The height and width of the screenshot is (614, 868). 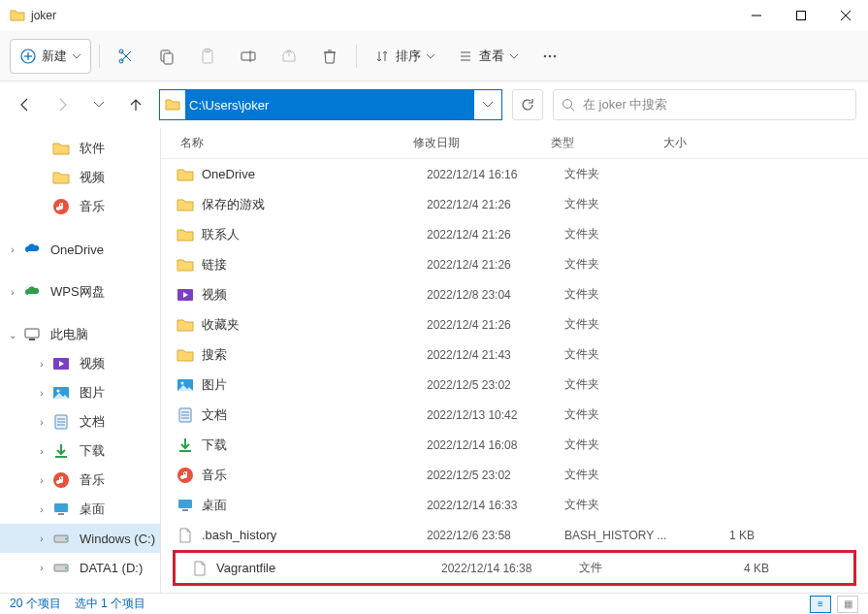 What do you see at coordinates (514, 175) in the screenshot?
I see `file-row: OneDrive 2022/12/14 16:16 文件夹` at bounding box center [514, 175].